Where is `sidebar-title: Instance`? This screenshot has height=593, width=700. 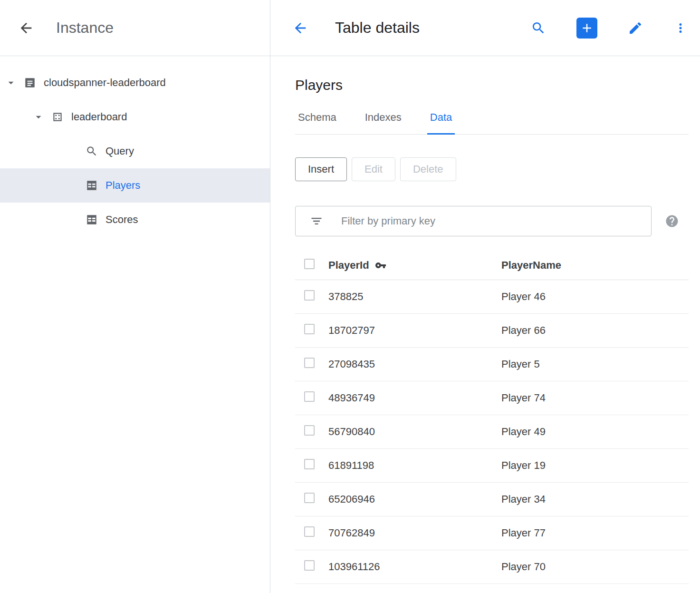
sidebar-title: Instance is located at coordinates (85, 28).